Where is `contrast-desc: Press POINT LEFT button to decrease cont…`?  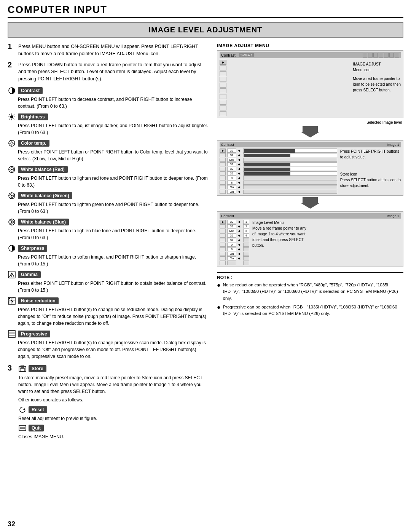
contrast-desc: Press POINT LEFT button to decrease cont… is located at coordinates (113, 103).